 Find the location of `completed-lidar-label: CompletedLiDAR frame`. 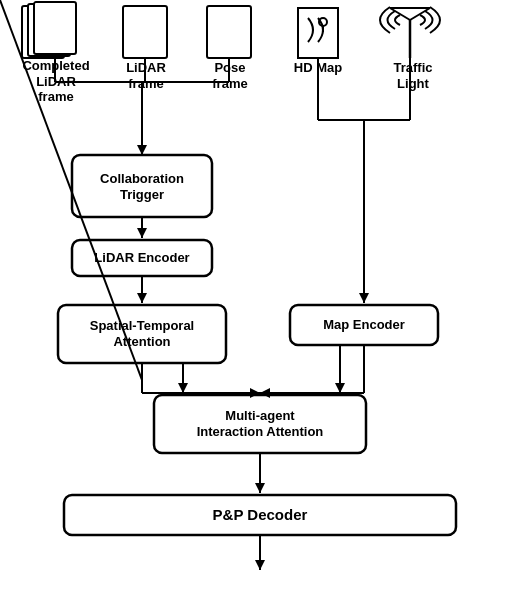

completed-lidar-label: CompletedLiDAR frame is located at coordinates (56, 82).